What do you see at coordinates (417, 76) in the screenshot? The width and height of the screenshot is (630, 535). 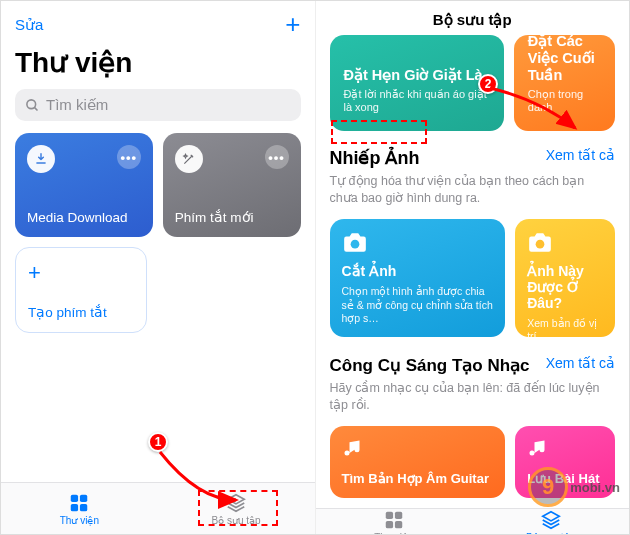 I see `hero-title: Đặt Hẹn Giờ Giặt Là` at bounding box center [417, 76].